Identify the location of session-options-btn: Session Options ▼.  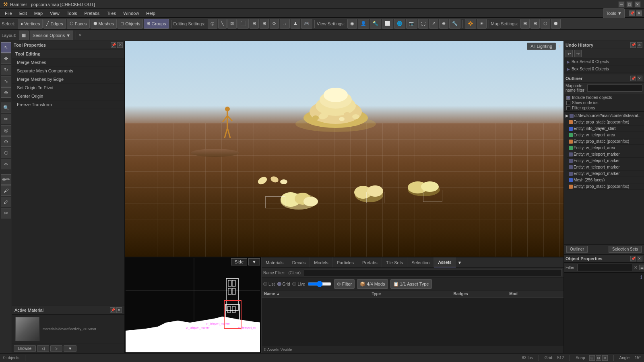
(52, 35).